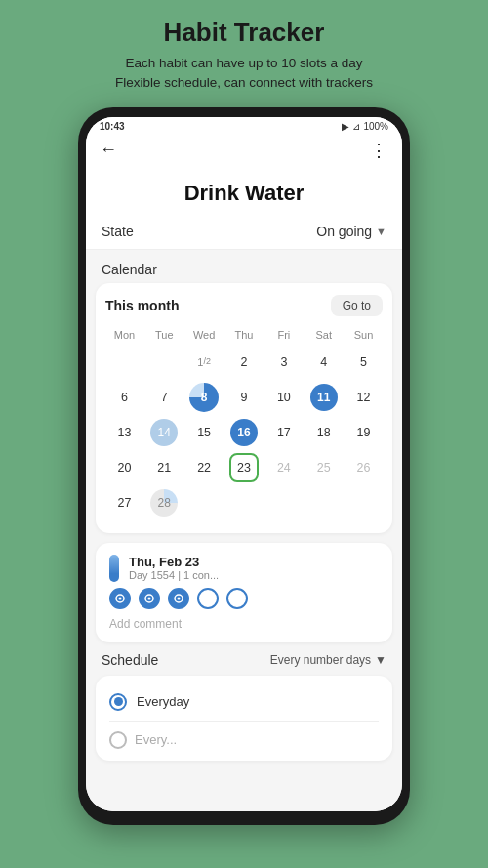  What do you see at coordinates (244, 423) in the screenshot?
I see `calendar-grid: Mon Tue Wed Thu Fri Sat Sun 1/2 2 3 4 5` at bounding box center [244, 423].